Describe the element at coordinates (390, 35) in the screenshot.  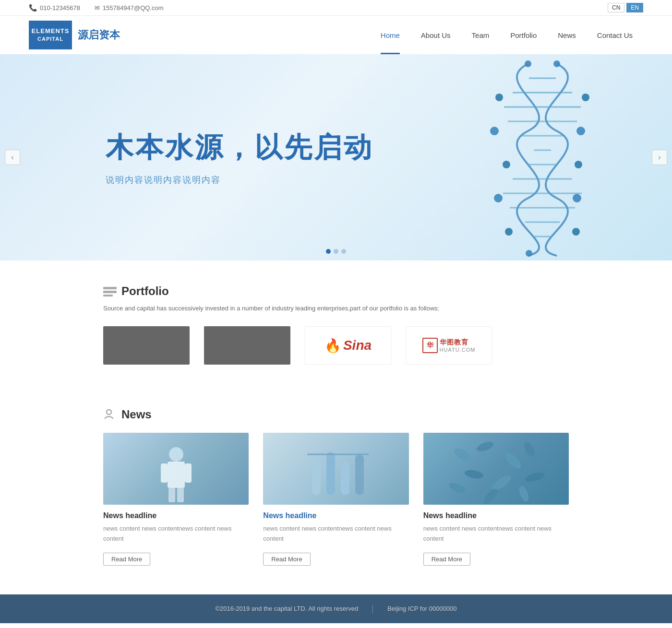
I see `nav-home: Home` at that location.